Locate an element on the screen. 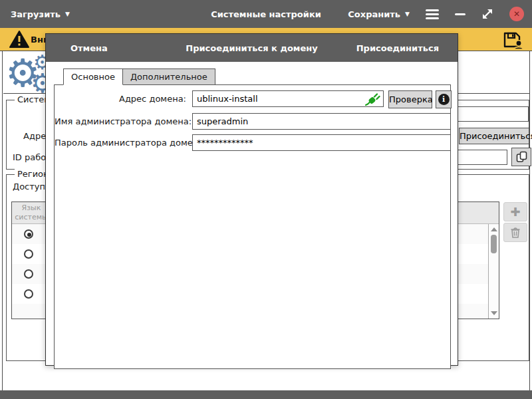 This screenshot has width=532, height=399. hamburger-menu-icon is located at coordinates (432, 15).